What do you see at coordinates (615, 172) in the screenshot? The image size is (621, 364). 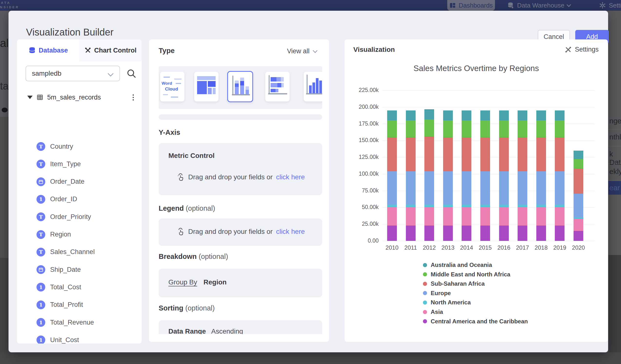 I see `background-menu-item: ekly` at bounding box center [615, 172].